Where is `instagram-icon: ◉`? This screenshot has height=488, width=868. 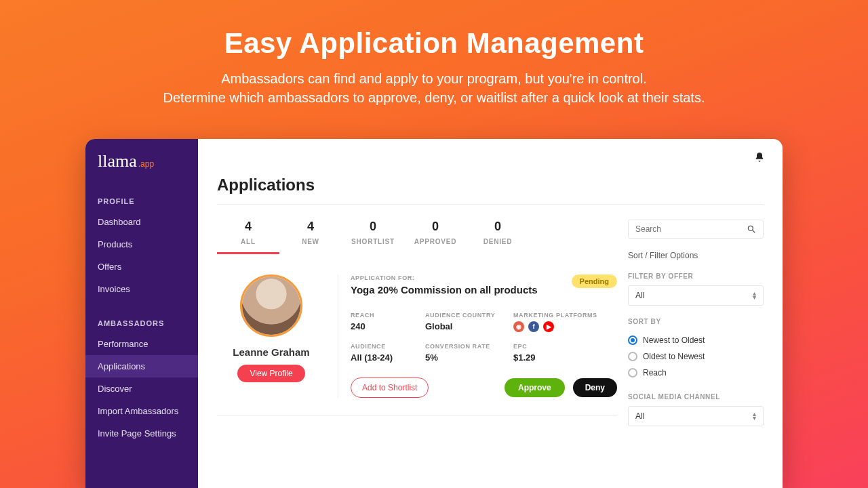 instagram-icon: ◉ is located at coordinates (519, 327).